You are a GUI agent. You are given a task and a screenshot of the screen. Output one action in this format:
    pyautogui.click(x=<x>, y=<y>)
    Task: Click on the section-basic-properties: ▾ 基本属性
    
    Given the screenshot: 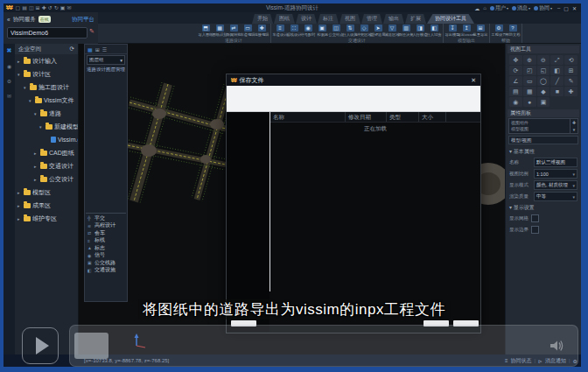 What is the action you would take?
    pyautogui.click(x=543, y=151)
    